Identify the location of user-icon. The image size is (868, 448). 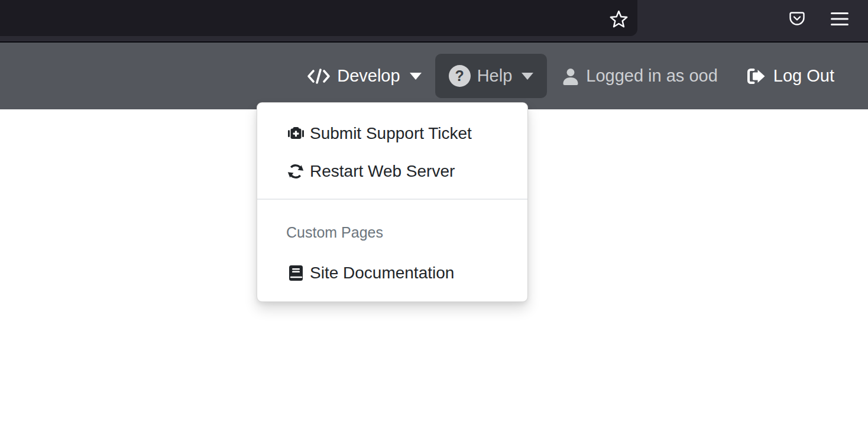
(571, 76).